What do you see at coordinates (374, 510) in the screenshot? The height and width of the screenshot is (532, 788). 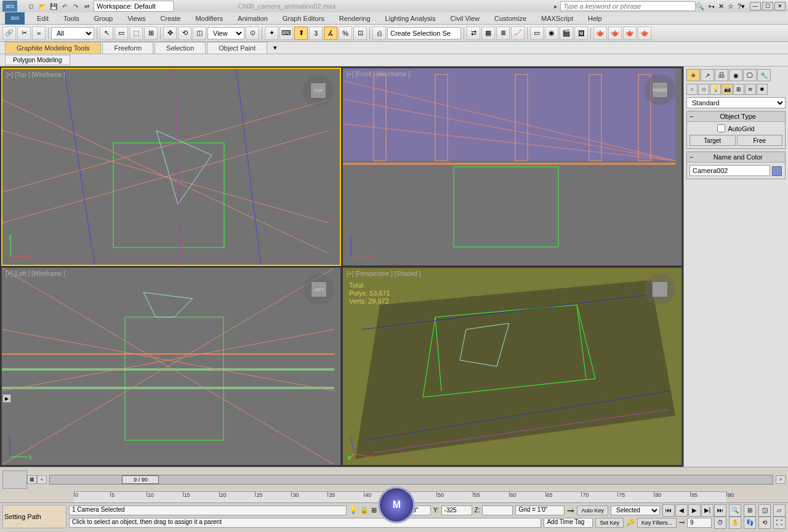 I see `isolate-icon: ⊞` at bounding box center [374, 510].